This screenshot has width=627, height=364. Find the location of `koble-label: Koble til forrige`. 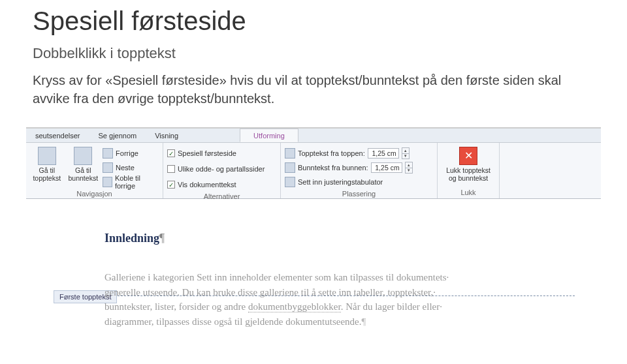

koble-label: Koble til forrige is located at coordinates (137, 182).